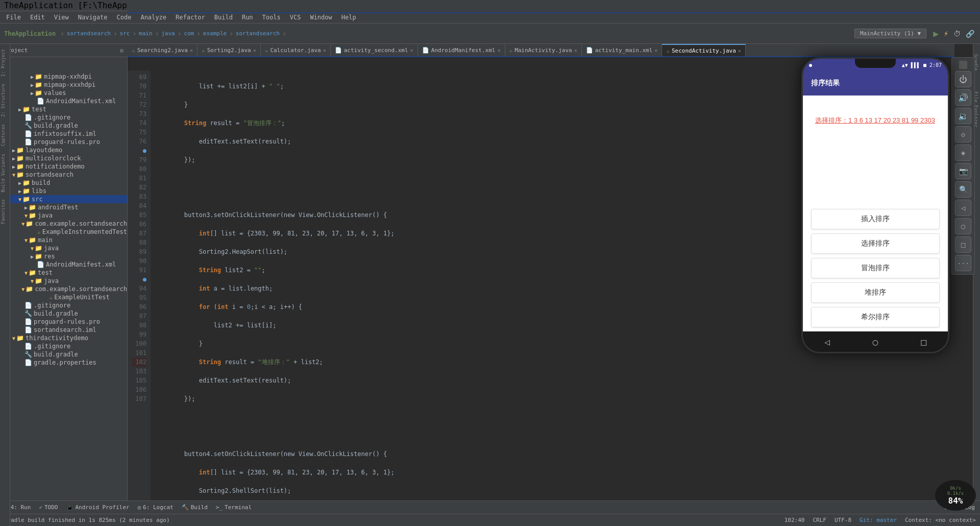 The width and height of the screenshot is (980, 526). What do you see at coordinates (963, 263) in the screenshot?
I see `device-ctrl-more: ···` at bounding box center [963, 263].